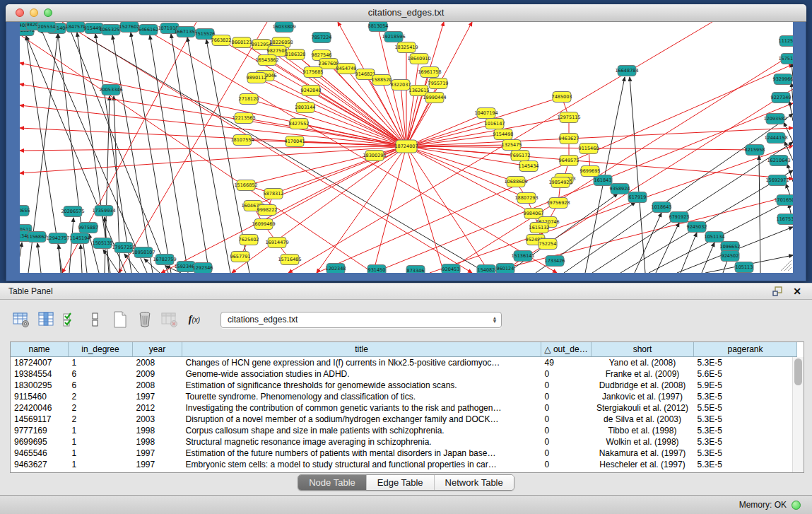 The image size is (812, 514). What do you see at coordinates (40, 442) in the screenshot?
I see `table-cell: 9699695` at bounding box center [40, 442].